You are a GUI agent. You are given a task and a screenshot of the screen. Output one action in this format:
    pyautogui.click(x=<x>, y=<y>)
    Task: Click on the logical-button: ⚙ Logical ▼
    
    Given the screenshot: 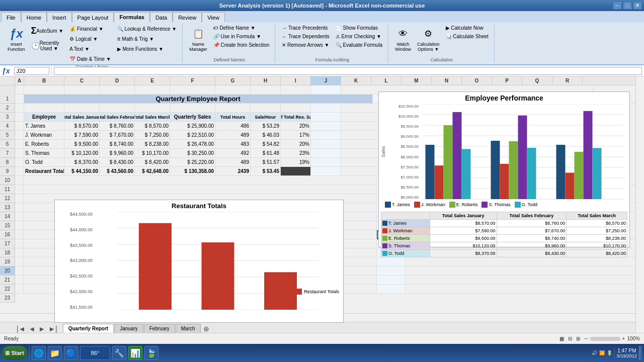 What is the action you would take?
    pyautogui.click(x=90, y=39)
    